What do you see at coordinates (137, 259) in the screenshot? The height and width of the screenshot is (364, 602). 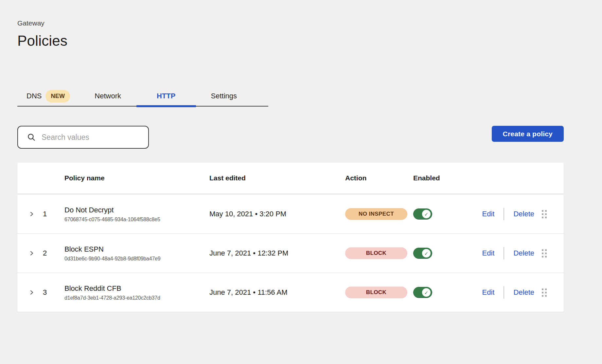 I see `policy-id: 0d31be6c-9b90-48a4-92b8-9d8f09ba47e9` at bounding box center [137, 259].